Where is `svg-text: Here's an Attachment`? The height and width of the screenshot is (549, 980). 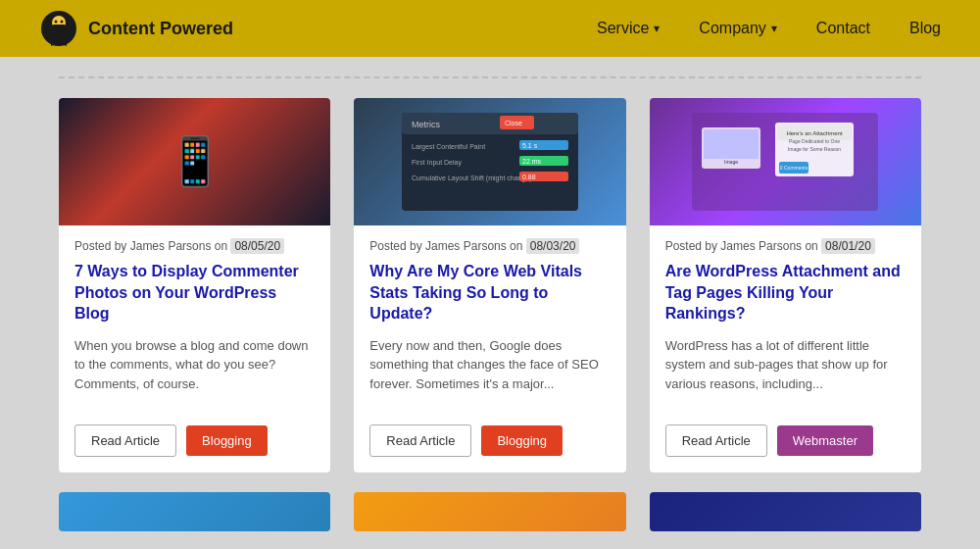 svg-text: Here's an Attachment is located at coordinates (815, 133).